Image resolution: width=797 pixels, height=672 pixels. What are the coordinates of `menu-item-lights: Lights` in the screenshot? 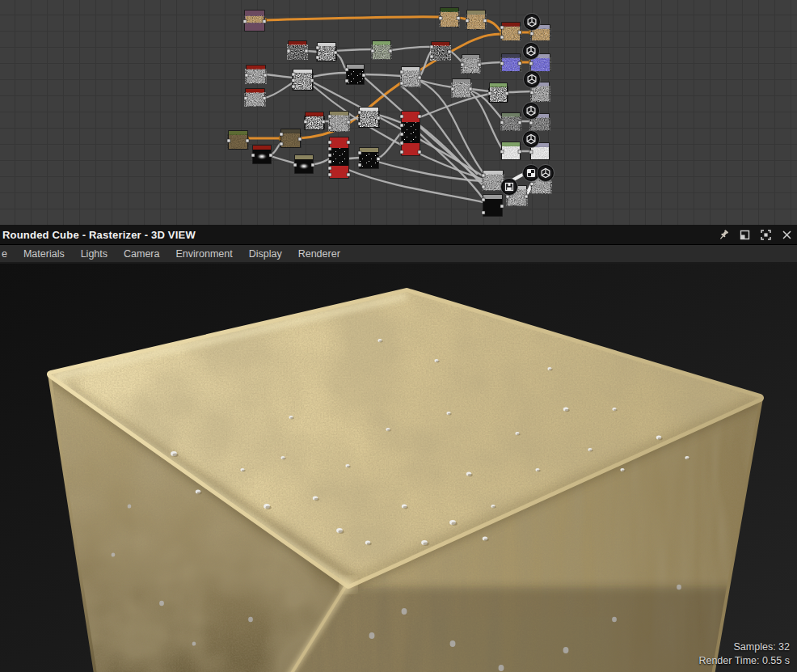 It's located at (94, 254).